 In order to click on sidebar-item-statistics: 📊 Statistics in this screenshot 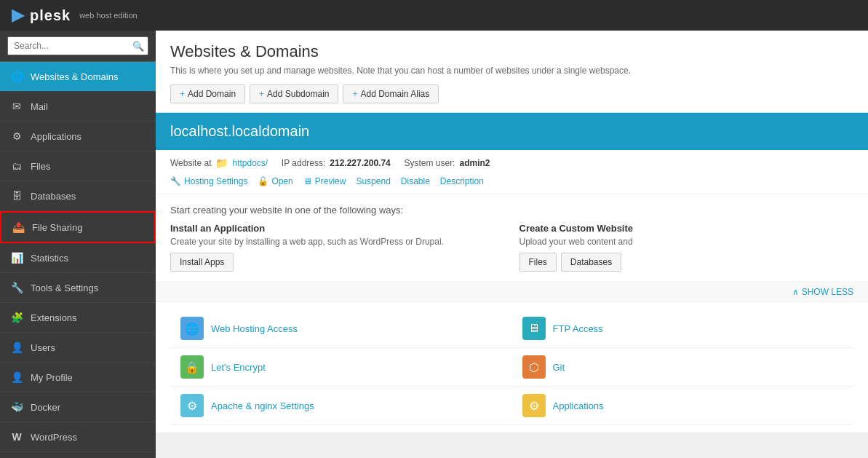, I will do `click(78, 258)`.